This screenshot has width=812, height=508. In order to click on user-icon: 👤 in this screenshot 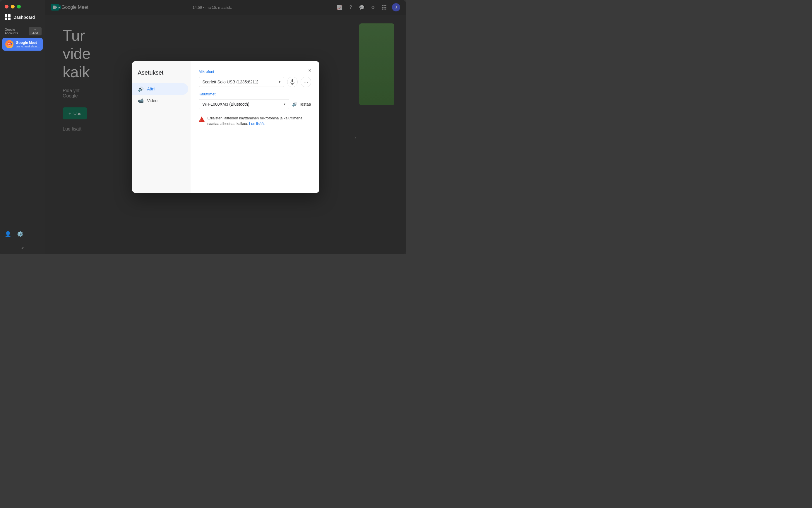, I will do `click(8, 234)`.